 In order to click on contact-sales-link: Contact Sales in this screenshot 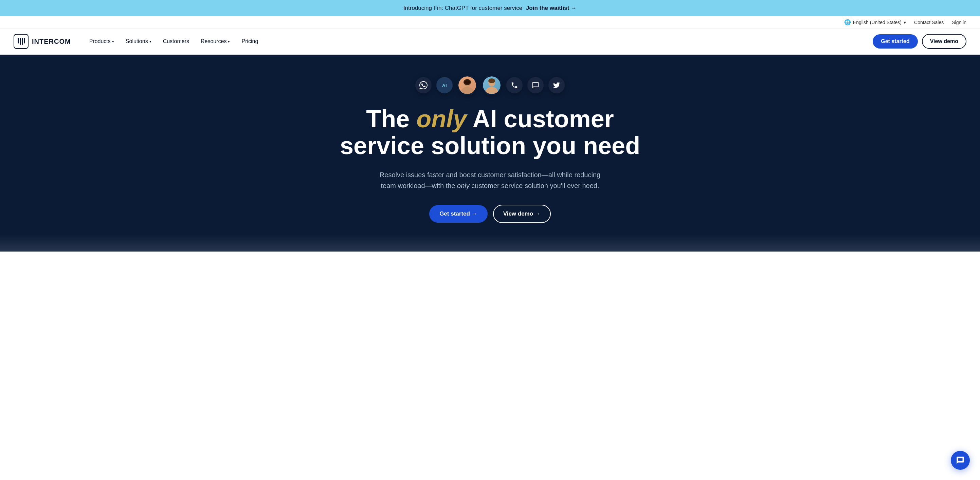, I will do `click(929, 22)`.